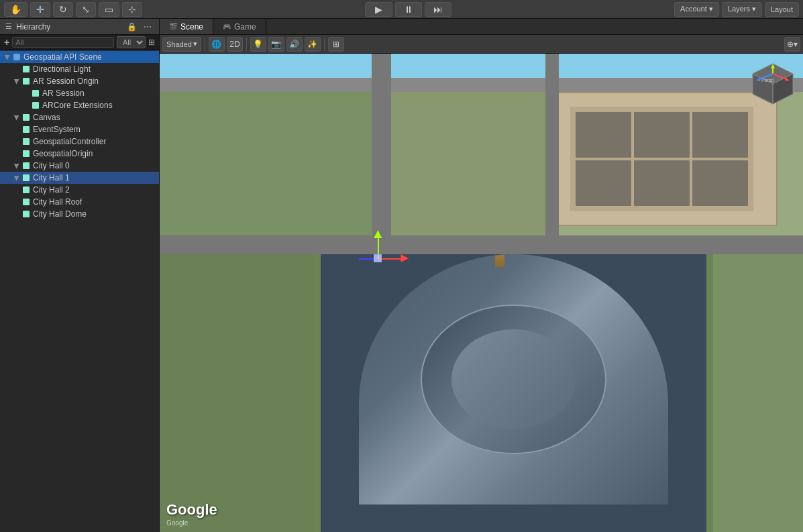 This screenshot has height=532, width=803. Describe the element at coordinates (26, 142) in the screenshot. I see `gameobject-icon-geospatial-controller` at that location.